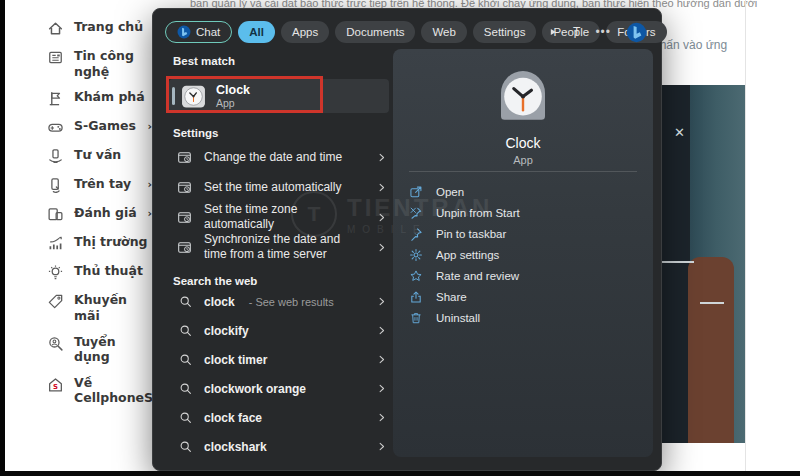 This screenshot has width=800, height=476. Describe the element at coordinates (100, 308) in the screenshot. I see `sidebar-item: Khuyến mãi` at that location.